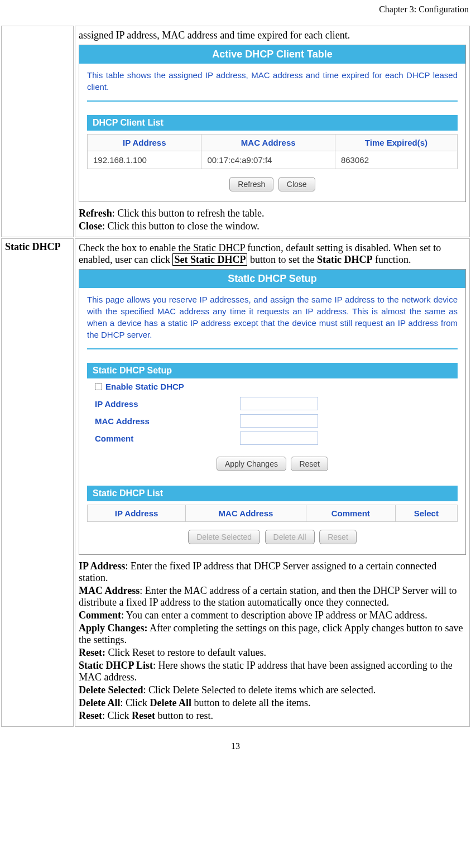 The height and width of the screenshot is (868, 471). What do you see at coordinates (279, 421) in the screenshot?
I see `mac-address-input` at bounding box center [279, 421].